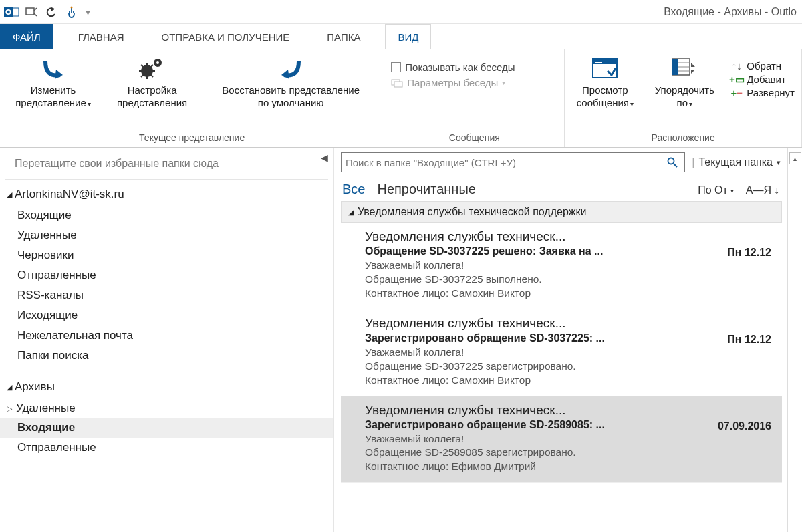 The image size is (802, 532). What do you see at coordinates (737, 162) in the screenshot?
I see `search-scope-dropdown: | Текущая папка ▾` at bounding box center [737, 162].